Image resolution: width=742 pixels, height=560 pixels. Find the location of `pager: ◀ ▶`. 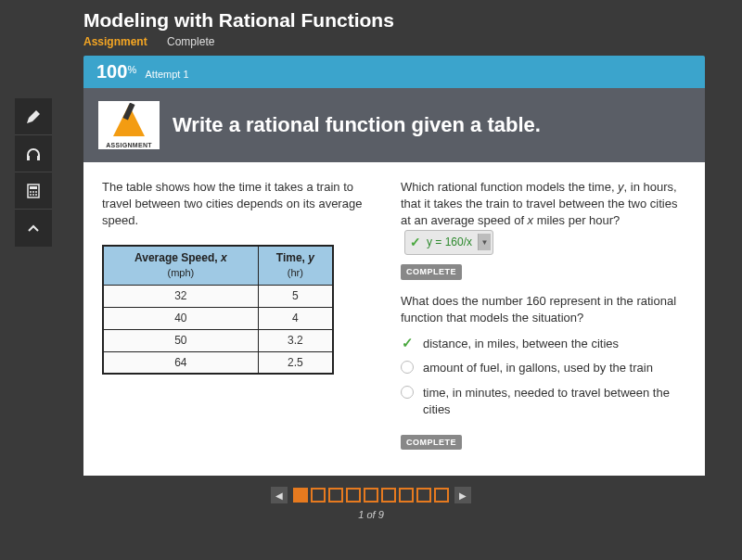

pager: ◀ ▶ is located at coordinates (371, 495).